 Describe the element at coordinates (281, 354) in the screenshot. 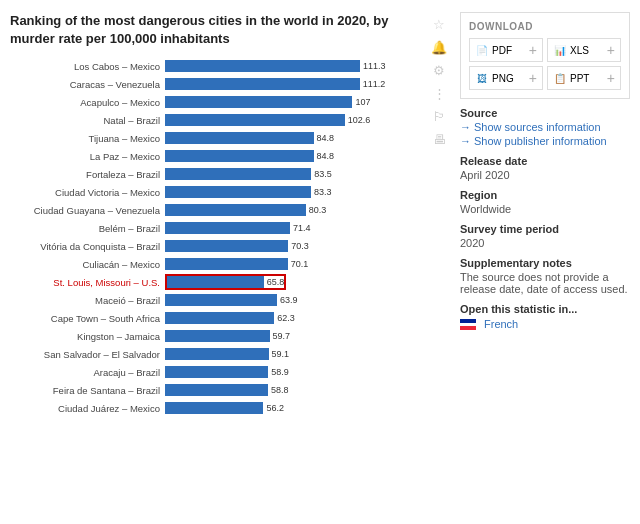

I see `bar-value-label: 59.1` at that location.